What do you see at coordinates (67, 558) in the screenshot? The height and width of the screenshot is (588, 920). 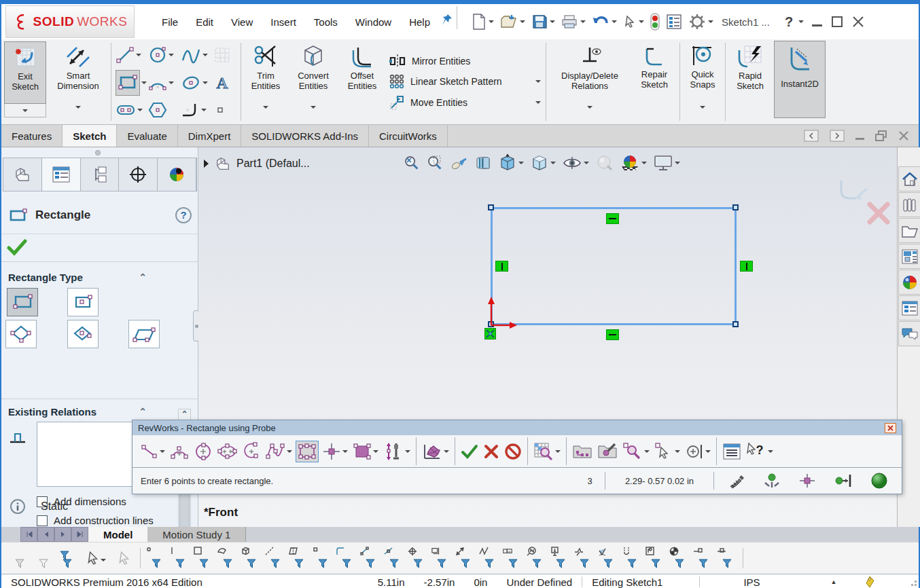 I see `clear-all-filters-button` at bounding box center [67, 558].